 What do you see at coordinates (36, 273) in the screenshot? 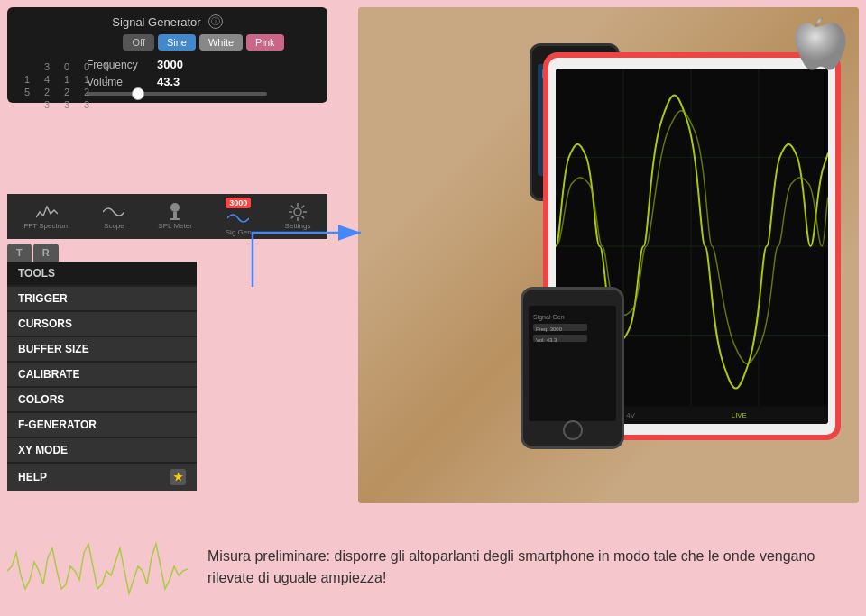
I see `tools-label: TOOLS` at bounding box center [36, 273].